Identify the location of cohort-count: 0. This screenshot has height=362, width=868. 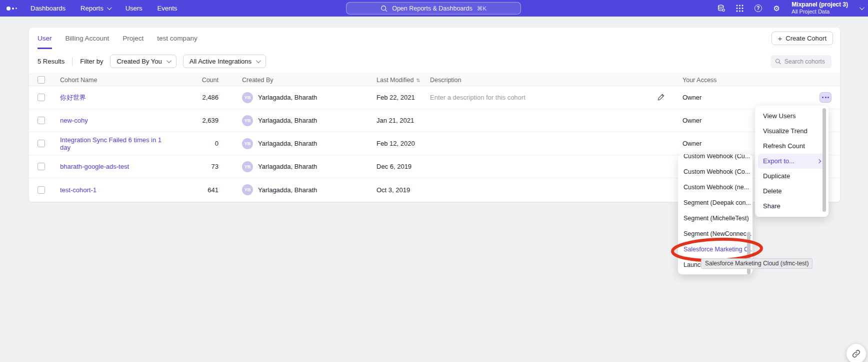
(192, 143).